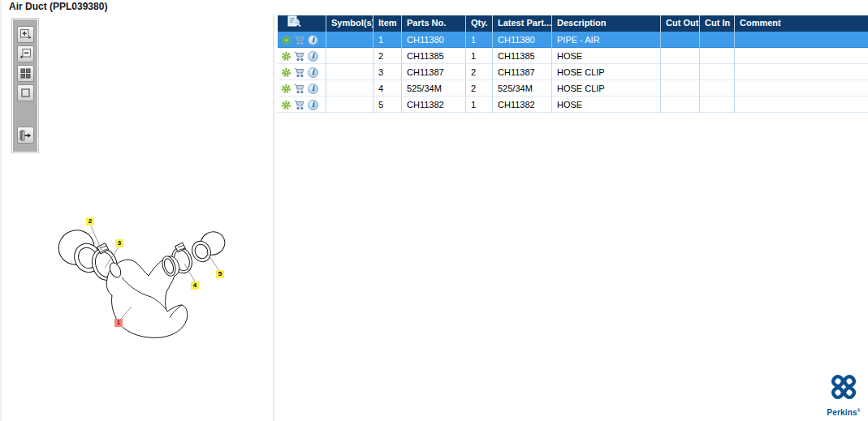 This screenshot has height=421, width=868. I want to click on cell-parts-no: 525/34M, so click(434, 88).